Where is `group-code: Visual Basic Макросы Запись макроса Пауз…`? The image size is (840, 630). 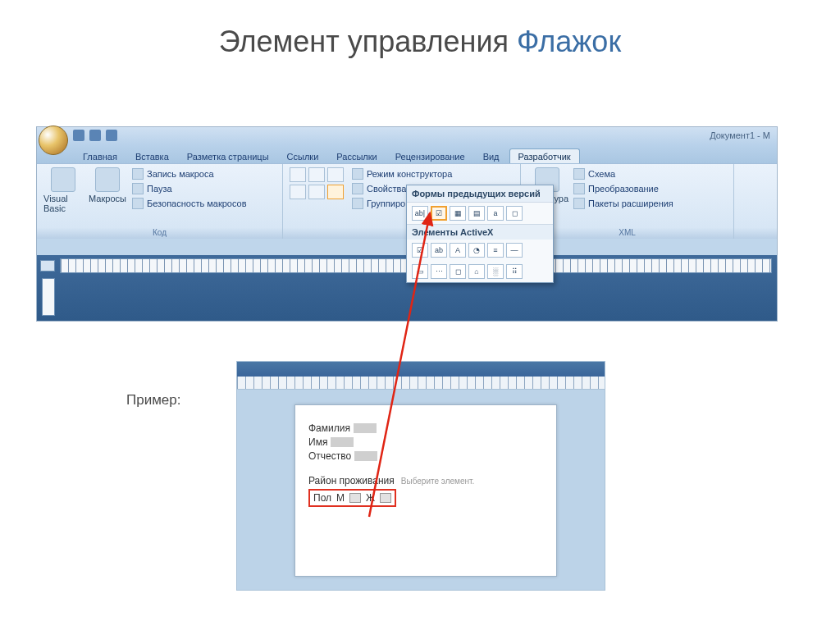
group-code: Visual Basic Макросы Запись макроса Пауз… is located at coordinates (160, 202).